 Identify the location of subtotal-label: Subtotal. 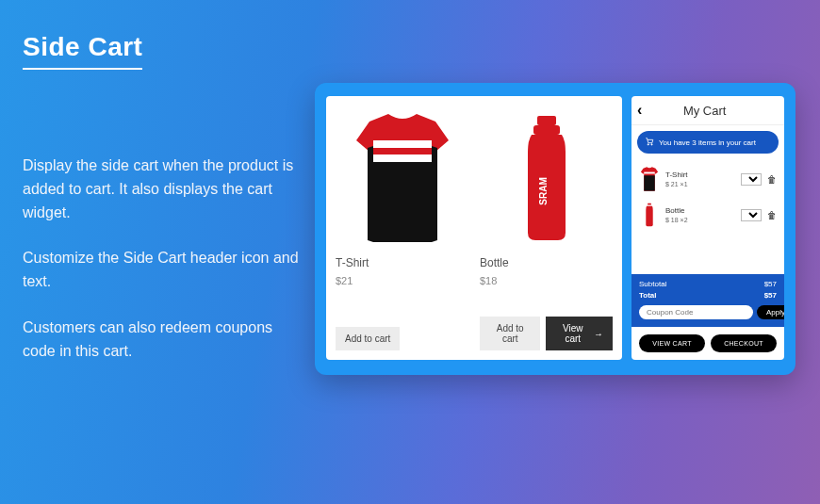
(652, 285).